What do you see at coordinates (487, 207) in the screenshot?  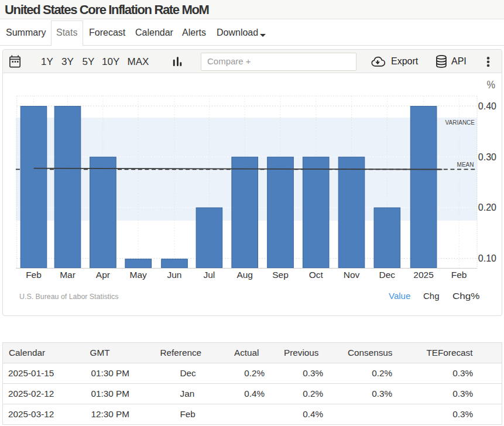 I see `svg-text: 0.20` at bounding box center [487, 207].